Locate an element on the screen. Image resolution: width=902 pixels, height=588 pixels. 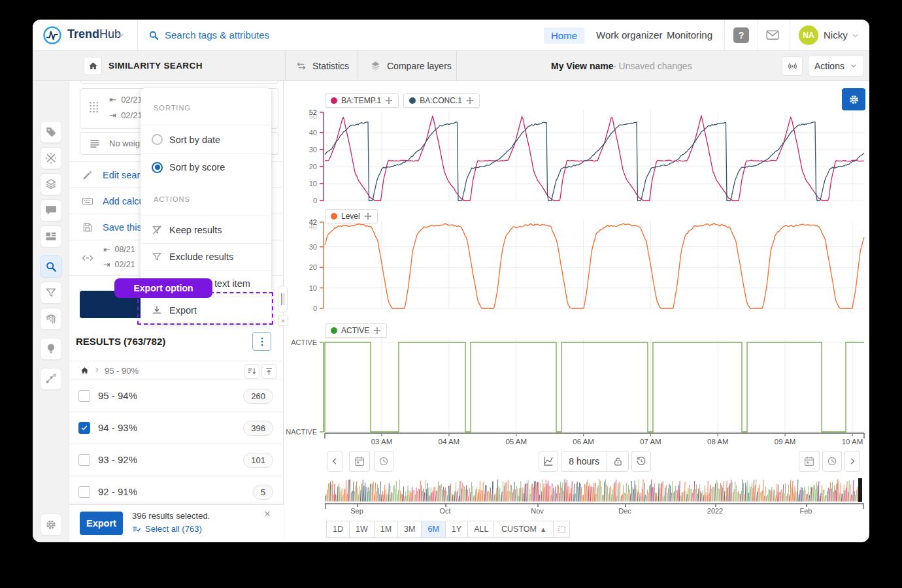
range-button-1m: 1M is located at coordinates (386, 529).